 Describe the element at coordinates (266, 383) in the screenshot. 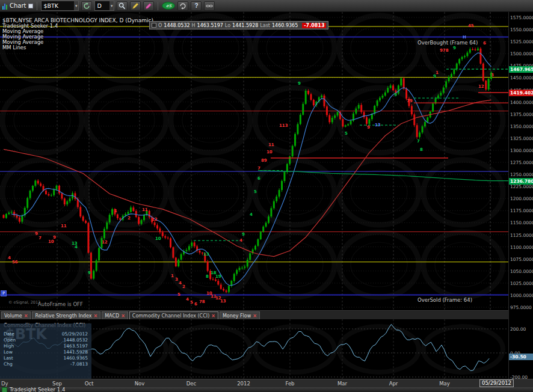

I see `x-axis: Dy 05/29/2012 SepOctNovDec2012FebMarAprM…` at that location.